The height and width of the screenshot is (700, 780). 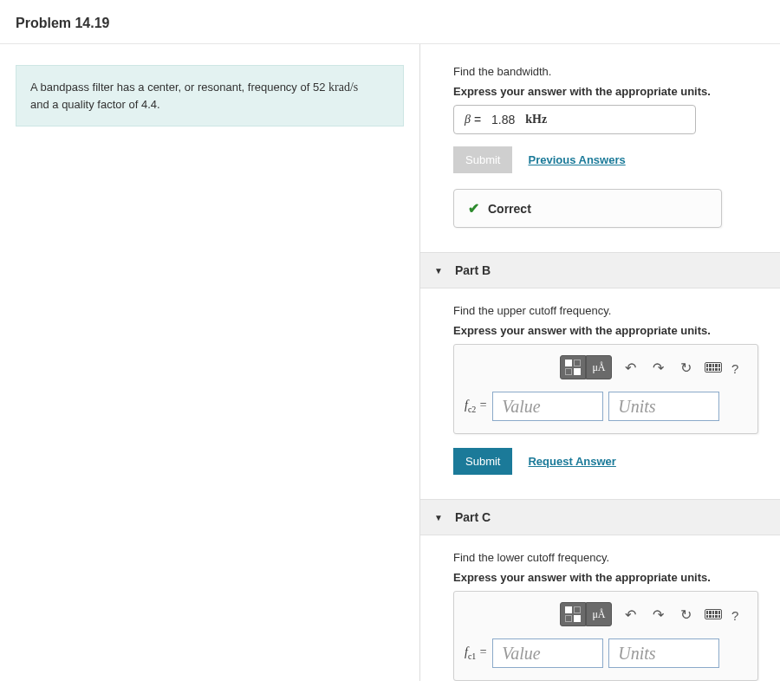 I want to click on page-header: Problem 14.19, so click(x=390, y=23).